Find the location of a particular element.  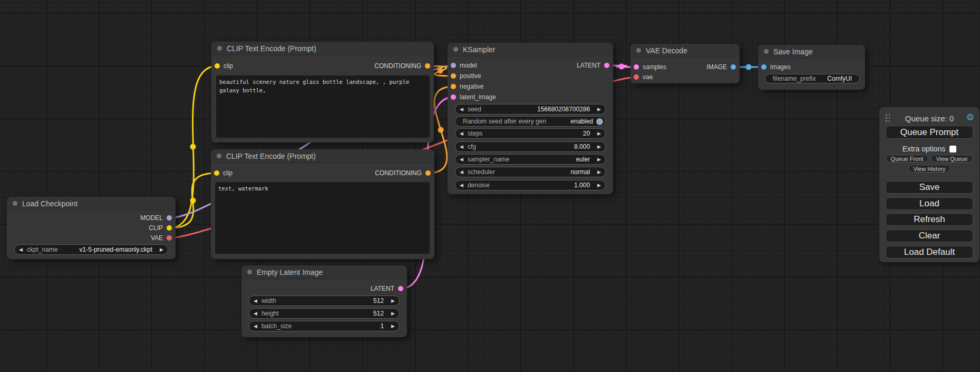

positive-prompt-textarea: beautiful scenery nature glass bottle la… is located at coordinates (323, 107).